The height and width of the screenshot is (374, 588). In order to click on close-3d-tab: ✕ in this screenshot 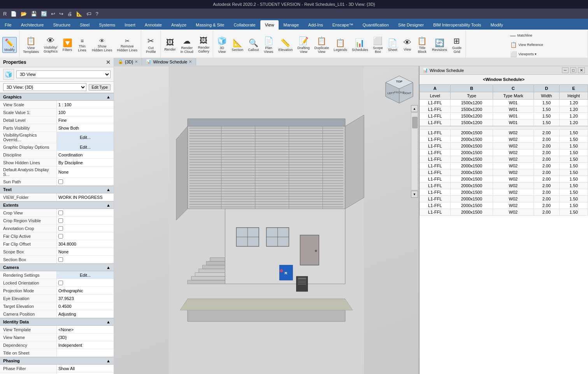, I will do `click(136, 61)`.